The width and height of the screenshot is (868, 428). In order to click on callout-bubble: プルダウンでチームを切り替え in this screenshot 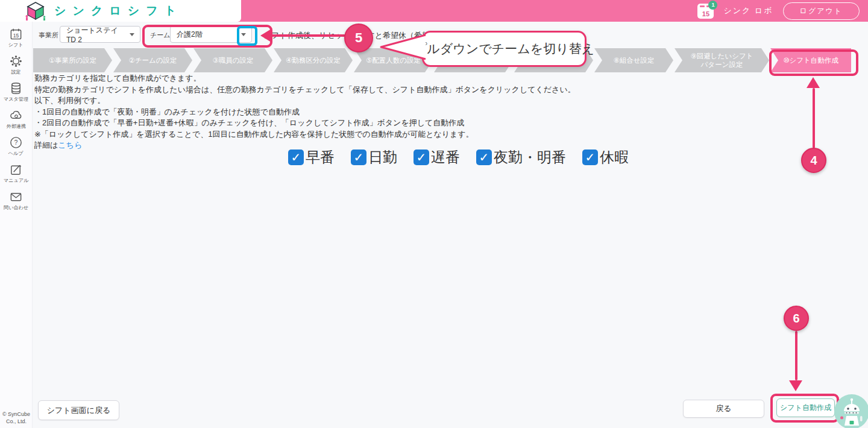, I will do `click(504, 49)`.